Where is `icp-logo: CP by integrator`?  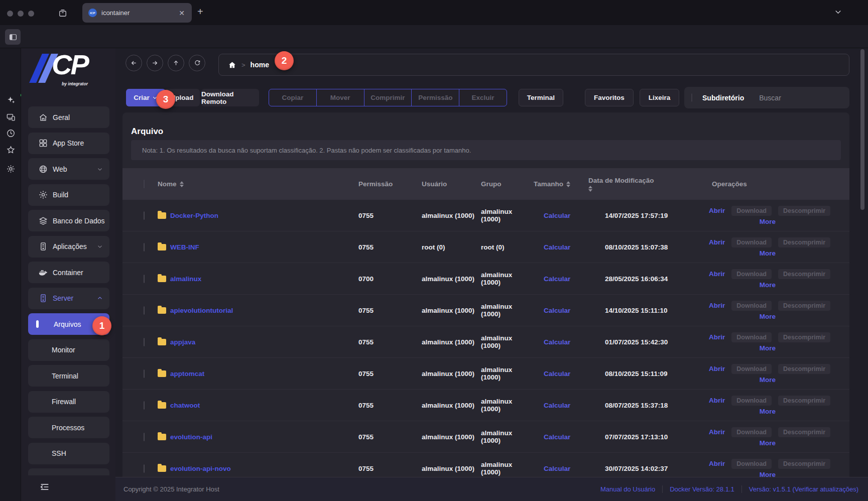
icp-logo: CP by integrator is located at coordinates (70, 72).